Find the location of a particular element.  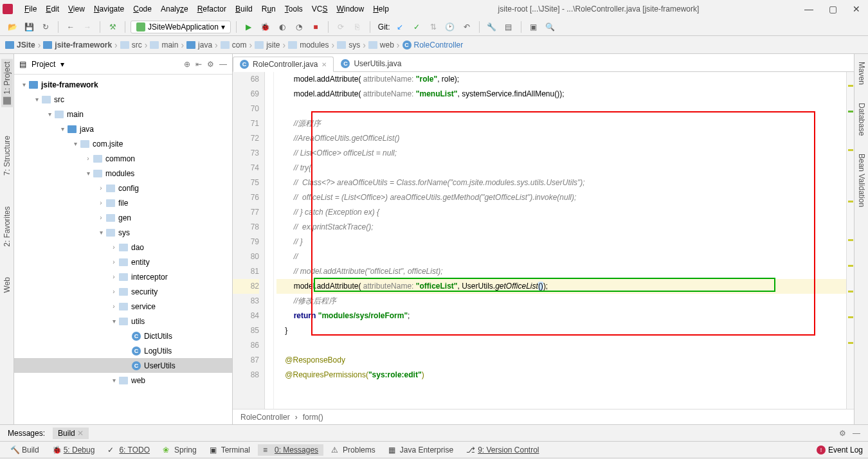

tree-node: ▾jsite-framework is located at coordinates (123, 85).